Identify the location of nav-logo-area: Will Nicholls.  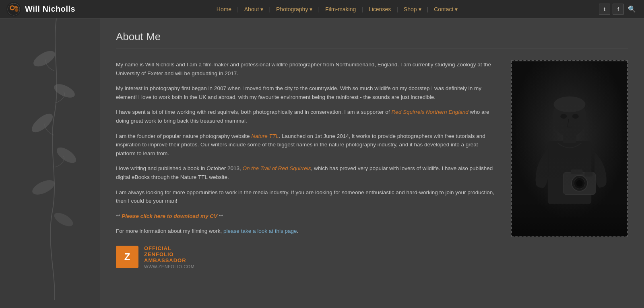
(41, 9).